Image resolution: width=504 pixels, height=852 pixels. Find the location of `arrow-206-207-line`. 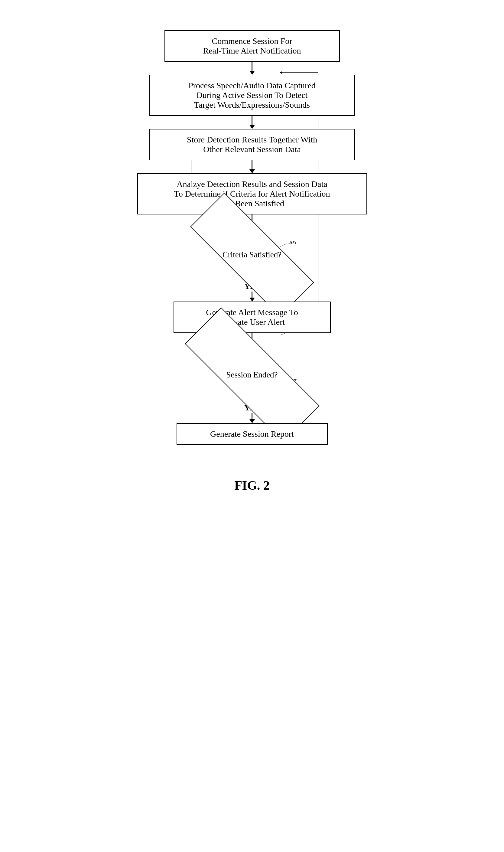

arrow-206-207-line is located at coordinates (252, 416).